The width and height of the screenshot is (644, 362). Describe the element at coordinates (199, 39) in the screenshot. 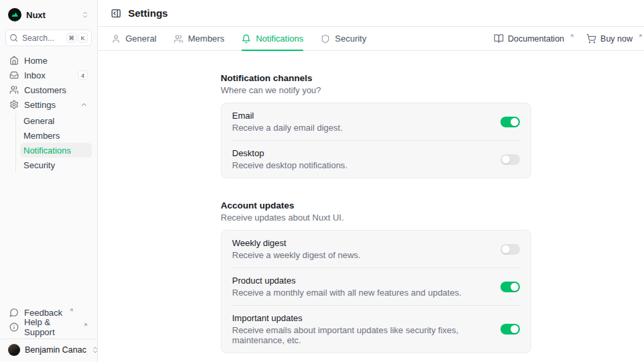

I see `tab-members: Members` at that location.